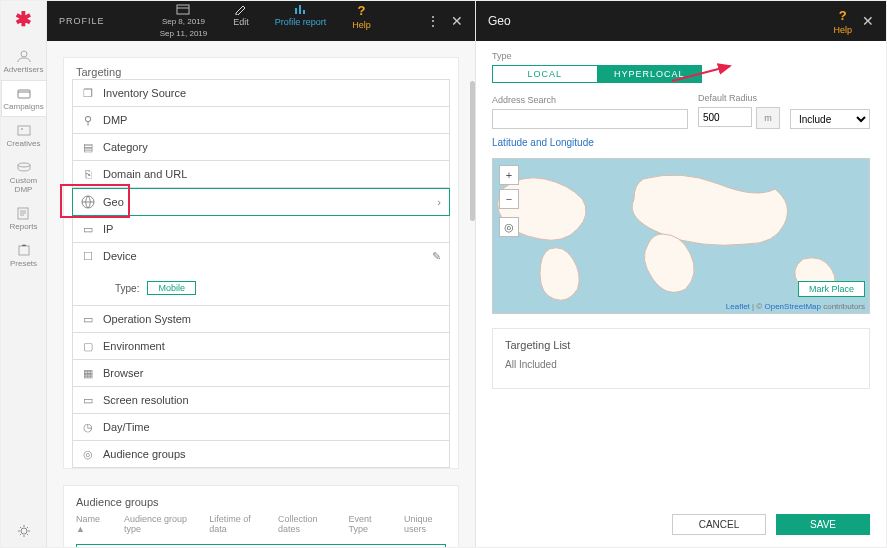 The width and height of the screenshot is (887, 548). What do you see at coordinates (439, 202) in the screenshot?
I see `chevron-right-icon: ›` at bounding box center [439, 202].